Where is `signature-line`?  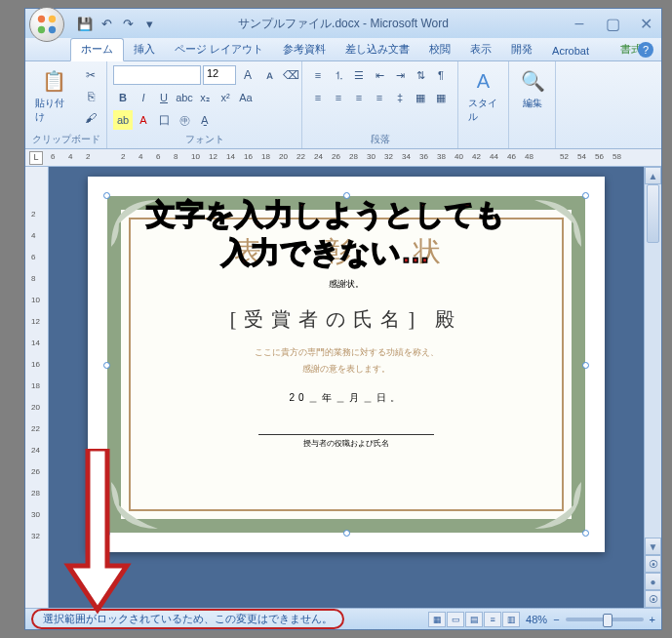
signature-line is located at coordinates (346, 435).